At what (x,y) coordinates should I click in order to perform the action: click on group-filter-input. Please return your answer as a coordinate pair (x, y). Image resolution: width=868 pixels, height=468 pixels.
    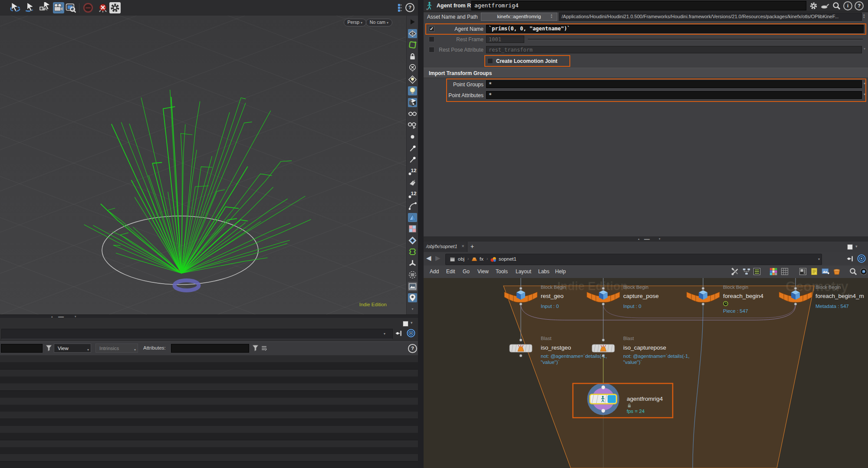
    Looking at the image, I should click on (22, 348).